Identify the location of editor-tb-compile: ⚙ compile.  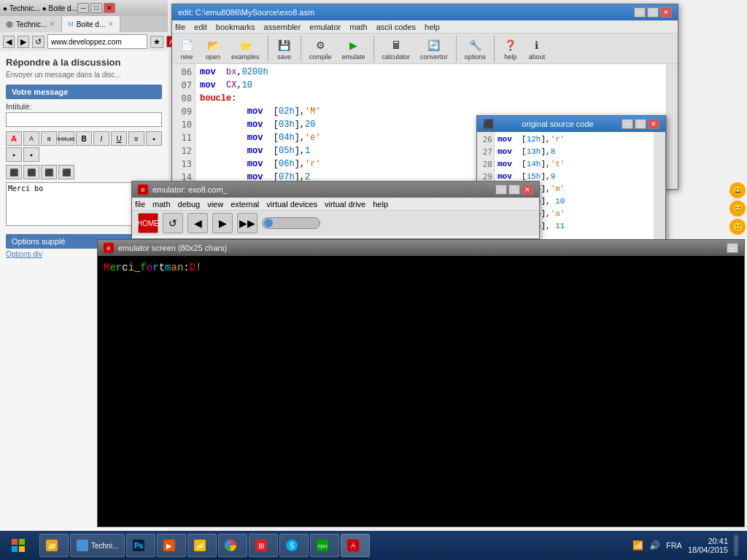
(321, 49).